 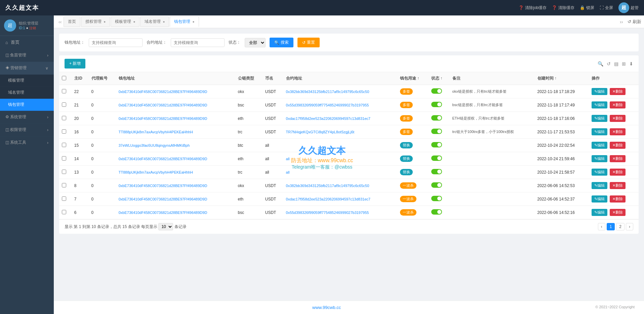 I want to click on columns-tool-icon: ▤, so click(x=616, y=64).